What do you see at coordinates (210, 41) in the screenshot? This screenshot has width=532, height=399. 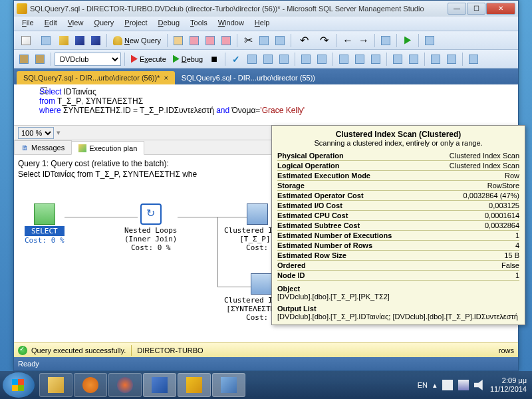 I see `as-dmx-button` at bounding box center [210, 41].